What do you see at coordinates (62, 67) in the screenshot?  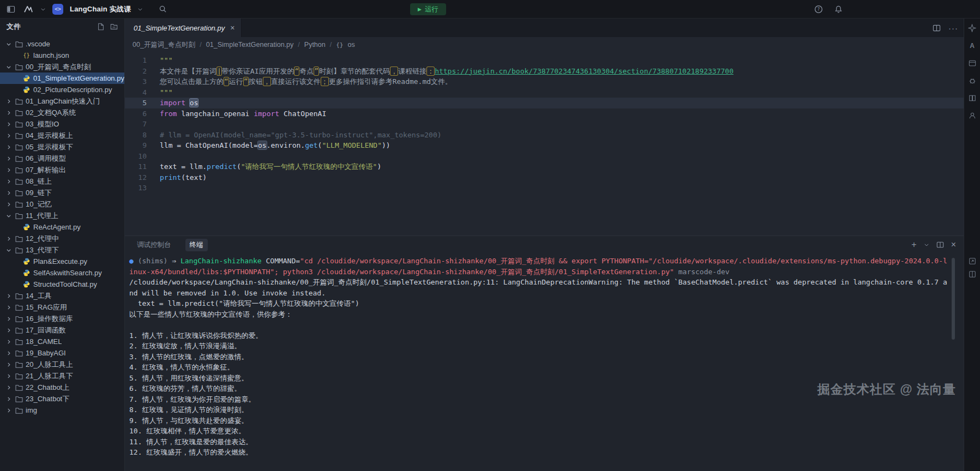 I see `tree-folder-00_开篇词_奇点时刻: 00_开篇词_奇点时刻` at bounding box center [62, 67].